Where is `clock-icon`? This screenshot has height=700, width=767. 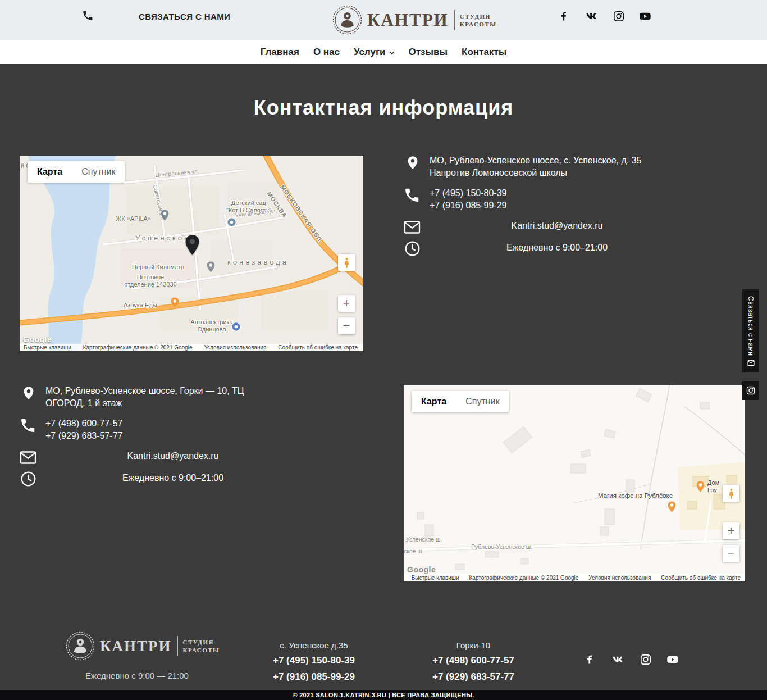
clock-icon is located at coordinates (417, 248).